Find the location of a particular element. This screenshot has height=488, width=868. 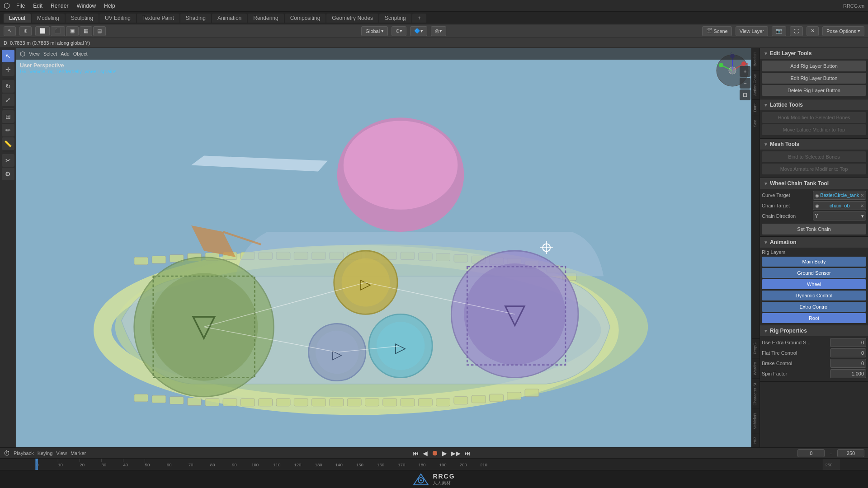

curve-target-clear: ✕ is located at coordinates (862, 195).